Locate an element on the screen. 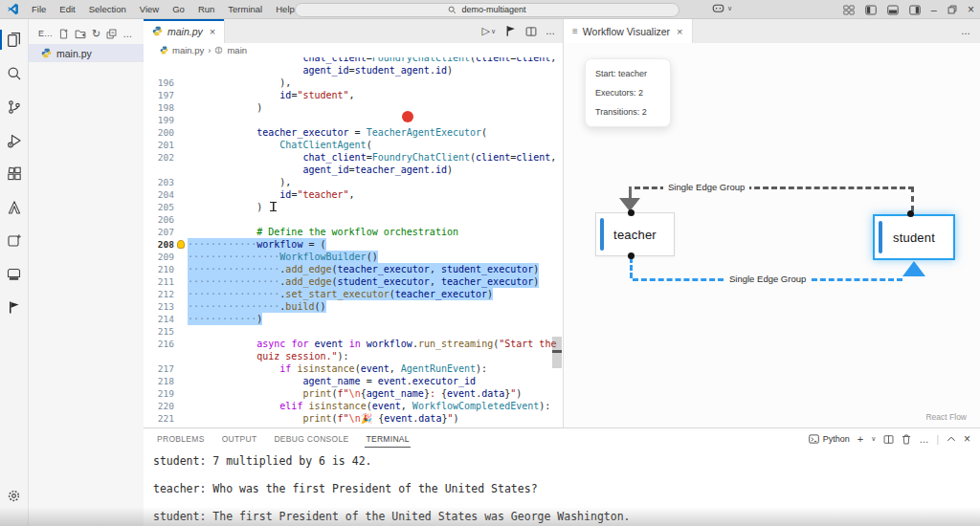  code-line: 207 # Define the workflow orchestration is located at coordinates (353, 231).